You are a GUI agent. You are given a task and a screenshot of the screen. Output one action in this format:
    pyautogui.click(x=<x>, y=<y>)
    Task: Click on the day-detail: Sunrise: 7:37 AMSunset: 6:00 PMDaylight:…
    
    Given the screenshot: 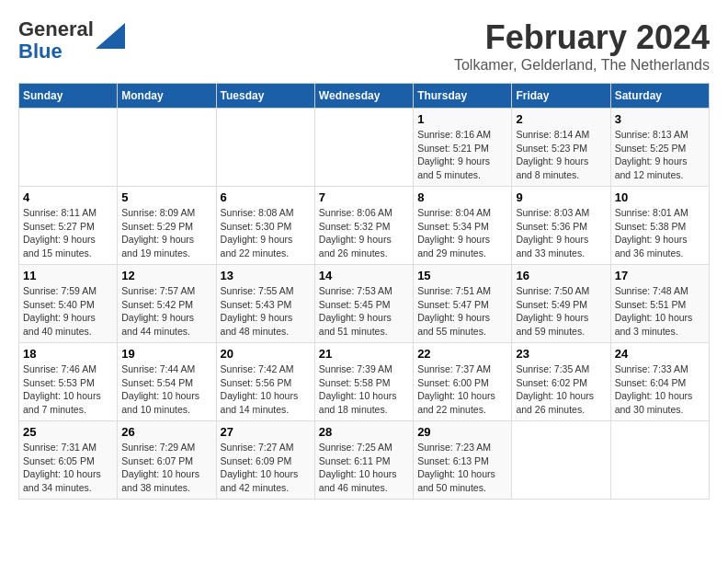 What is the action you would take?
    pyautogui.click(x=462, y=390)
    